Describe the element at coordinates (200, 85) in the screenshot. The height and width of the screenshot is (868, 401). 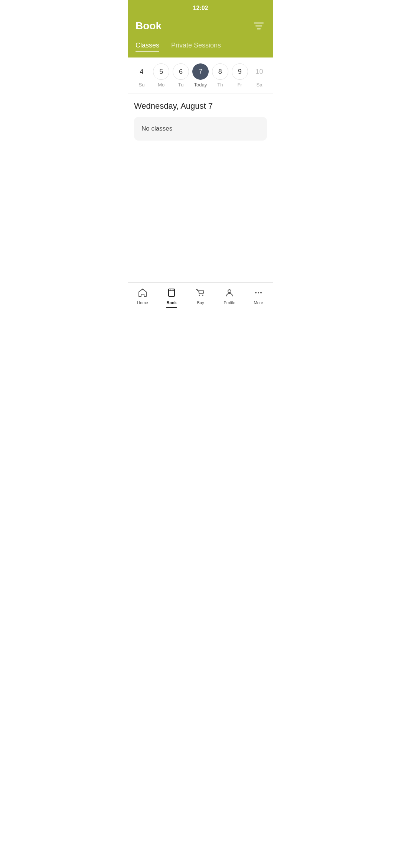
I see `day-label-7: Today` at that location.